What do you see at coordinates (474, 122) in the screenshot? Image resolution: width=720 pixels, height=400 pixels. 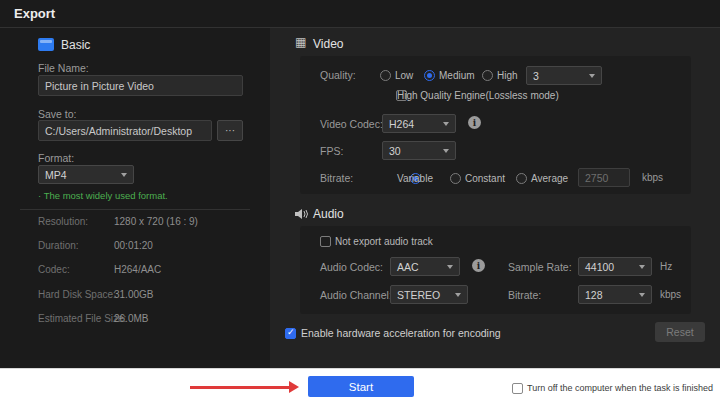 I see `video-codec-info-icon` at bounding box center [474, 122].